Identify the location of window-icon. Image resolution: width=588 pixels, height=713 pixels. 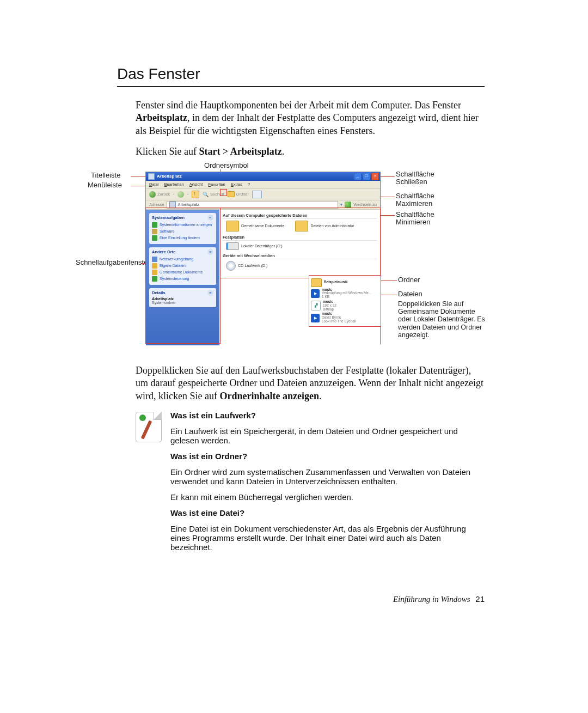
(151, 176).